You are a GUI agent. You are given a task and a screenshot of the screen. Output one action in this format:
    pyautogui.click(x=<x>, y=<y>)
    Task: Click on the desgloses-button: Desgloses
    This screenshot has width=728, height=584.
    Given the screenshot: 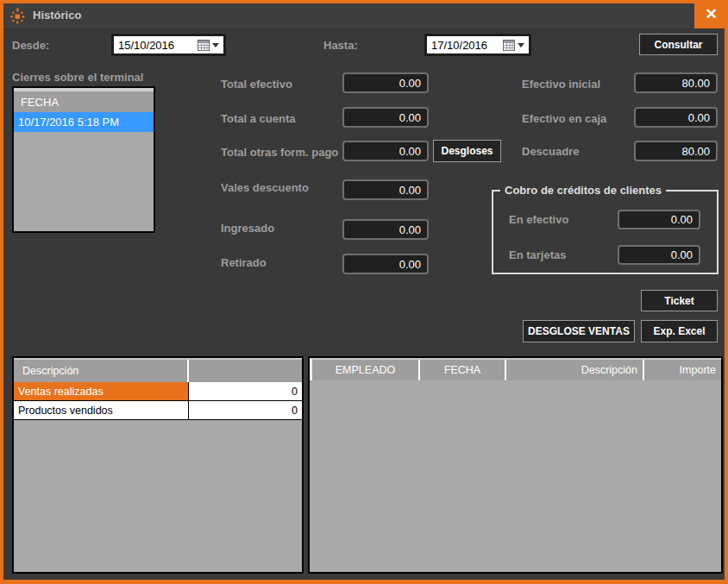 What is the action you would take?
    pyautogui.click(x=468, y=151)
    